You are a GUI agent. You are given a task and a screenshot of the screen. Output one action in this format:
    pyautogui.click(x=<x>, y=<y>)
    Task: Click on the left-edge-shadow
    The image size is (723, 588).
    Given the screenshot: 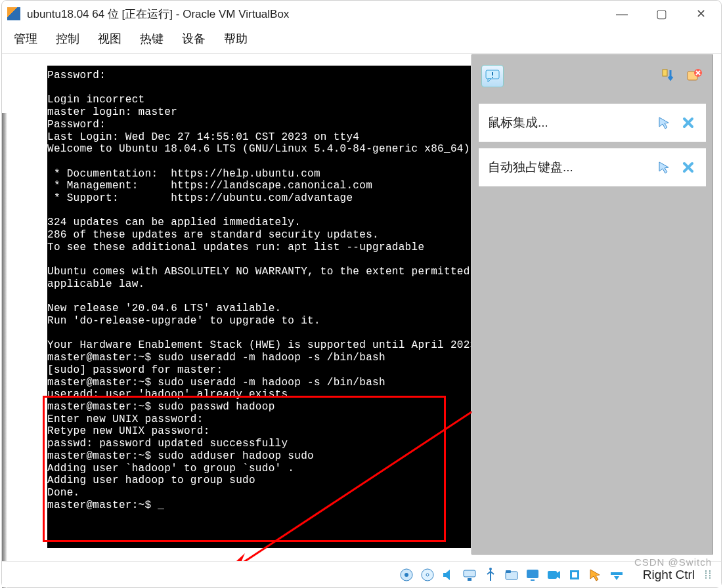 What is the action you would take?
    pyautogui.click(x=5, y=350)
    